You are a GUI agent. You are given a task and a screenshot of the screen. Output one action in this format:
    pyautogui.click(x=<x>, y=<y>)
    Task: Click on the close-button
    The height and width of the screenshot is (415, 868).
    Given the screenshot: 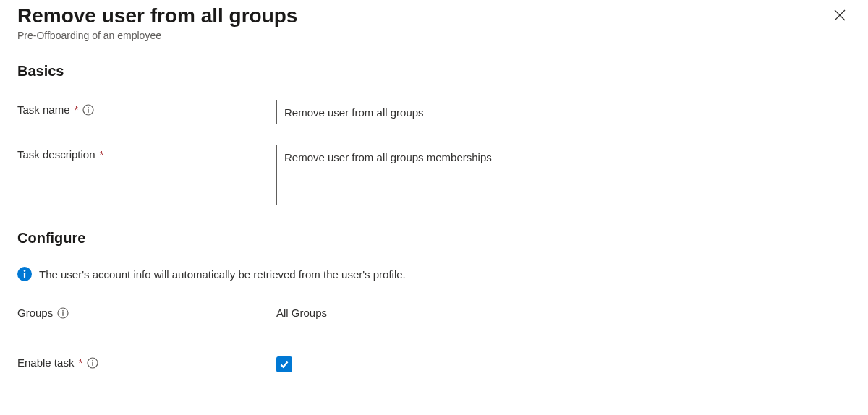 What is the action you would take?
    pyautogui.click(x=840, y=16)
    